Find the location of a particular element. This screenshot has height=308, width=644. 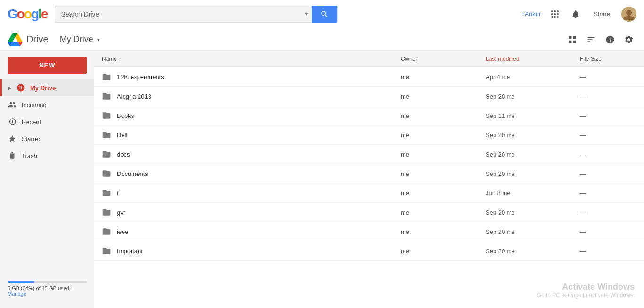

grid-view-button is located at coordinates (572, 40).